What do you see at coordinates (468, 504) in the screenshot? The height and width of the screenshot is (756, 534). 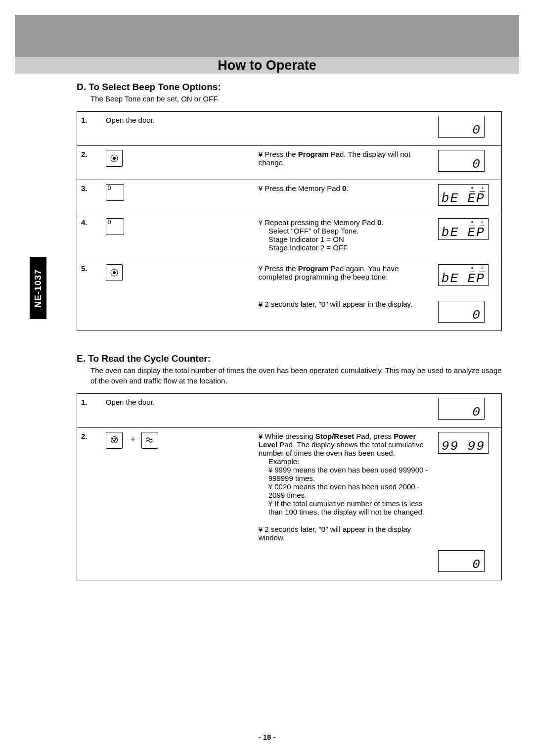 I see `step-display-cell: 99 99 0` at bounding box center [468, 504].